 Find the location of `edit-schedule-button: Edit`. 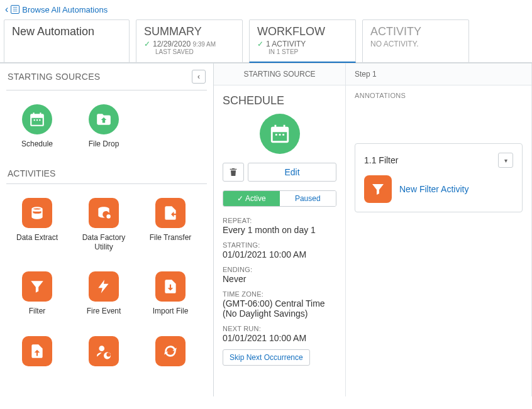

edit-schedule-button: Edit is located at coordinates (292, 172).